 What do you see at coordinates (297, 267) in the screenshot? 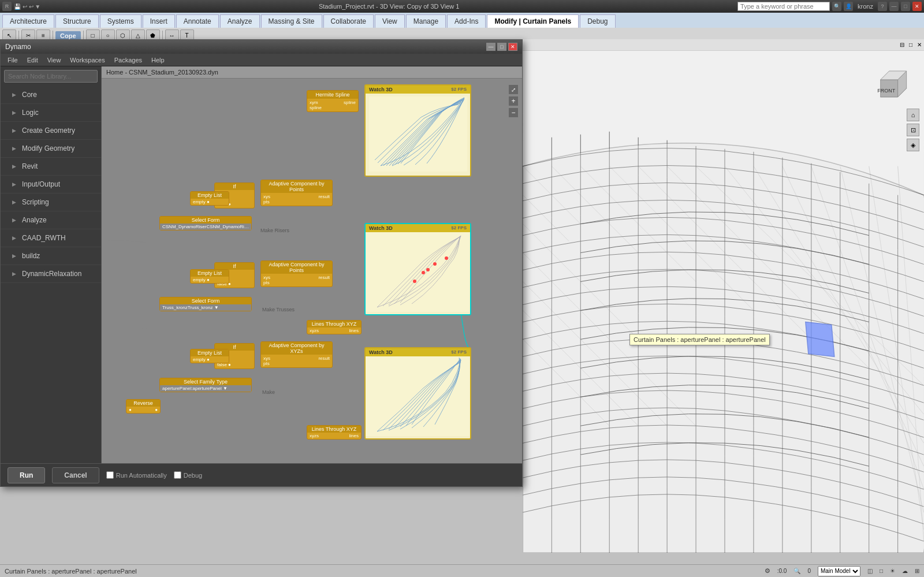
I see `adaptive-2-header: Adaptive Component by Points` at bounding box center [297, 267].